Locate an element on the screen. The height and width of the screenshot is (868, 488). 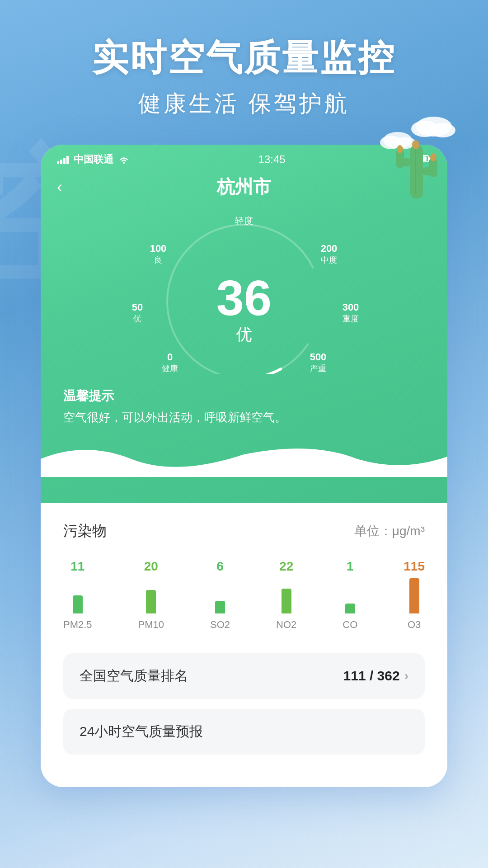
ranking-value: 111 / 362 › is located at coordinates (376, 676).